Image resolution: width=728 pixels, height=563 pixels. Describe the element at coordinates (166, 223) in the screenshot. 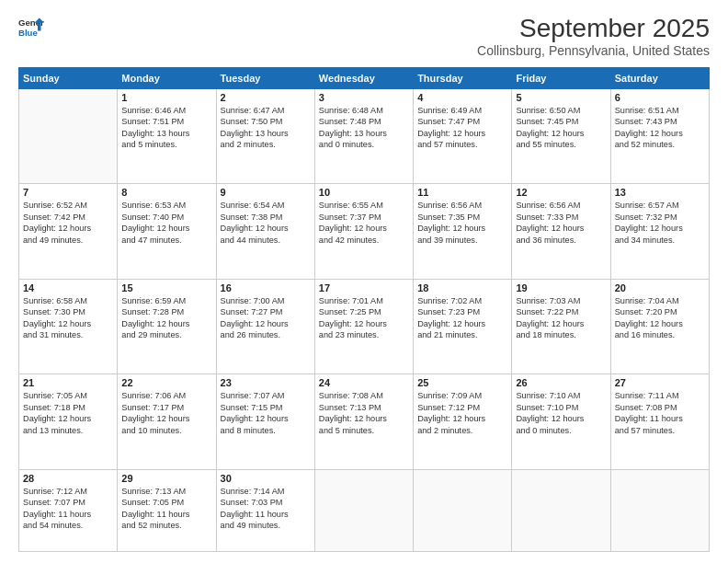

I see `day-info: Sunrise: 6:53 AMSunset: 7:40 PMDaylight:…` at that location.